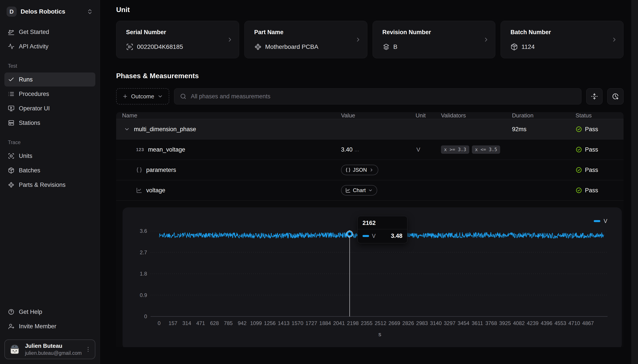 Image resolution: width=638 pixels, height=364 pixels. Describe the element at coordinates (30, 123) in the screenshot. I see `sidebar-item-label: Stations` at that location.